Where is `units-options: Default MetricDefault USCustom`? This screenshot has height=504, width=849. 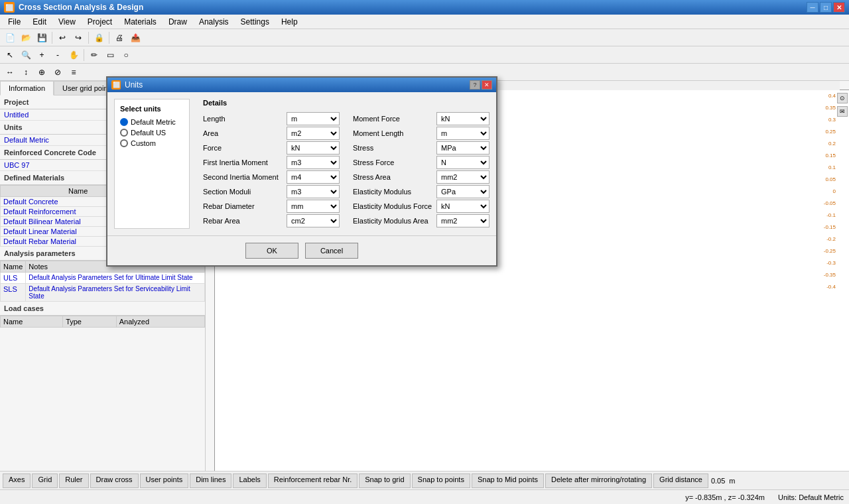 units-options: Default MetricDefault USCustom is located at coordinates (152, 133).